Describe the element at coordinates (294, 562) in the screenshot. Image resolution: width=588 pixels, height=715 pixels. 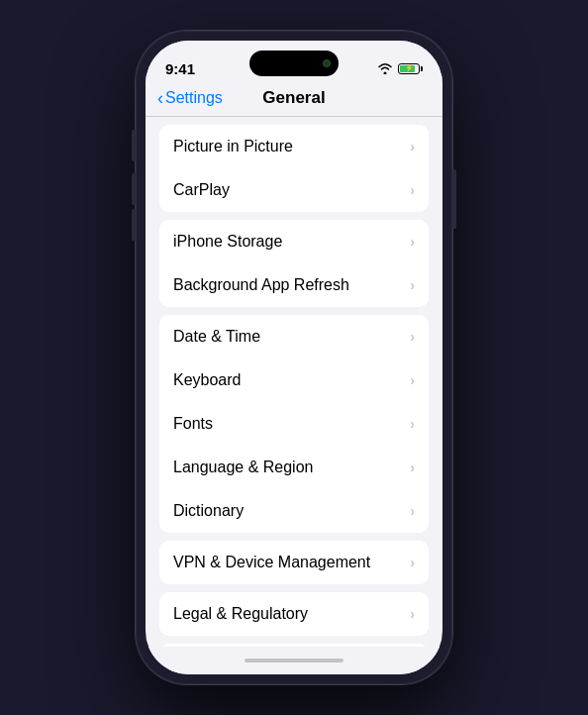
I see `list-item-vpn: VPN & Device Management ›` at that location.